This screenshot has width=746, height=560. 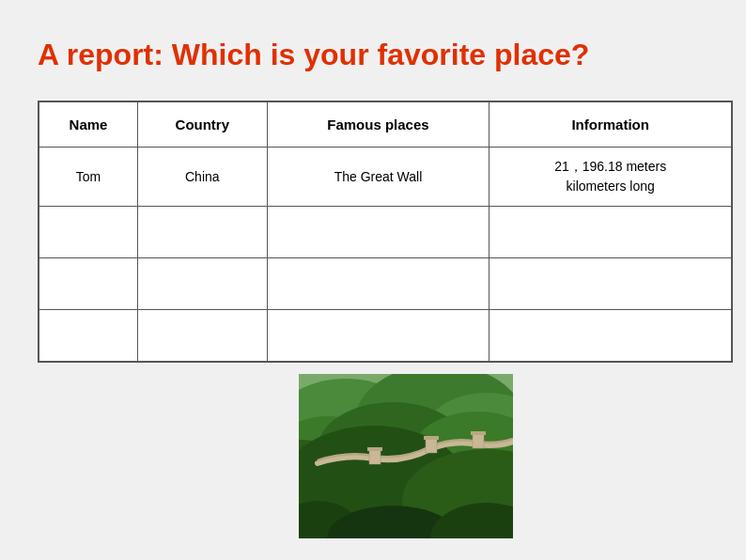 What do you see at coordinates (203, 177) in the screenshot?
I see `cell-country-1: China` at bounding box center [203, 177].